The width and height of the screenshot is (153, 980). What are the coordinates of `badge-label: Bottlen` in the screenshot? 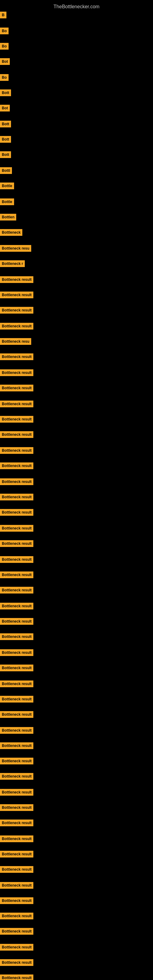 It's located at (8, 217).